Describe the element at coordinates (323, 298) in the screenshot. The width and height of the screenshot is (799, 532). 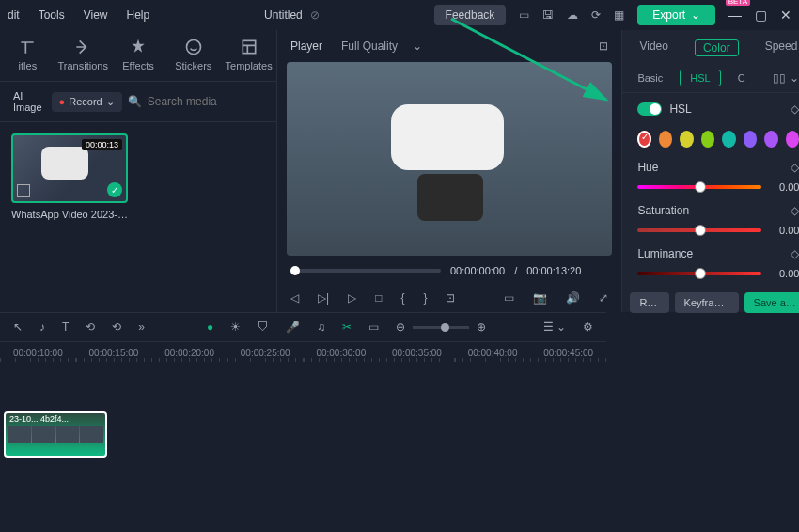
I see `play-step-icon: ▷|` at that location.